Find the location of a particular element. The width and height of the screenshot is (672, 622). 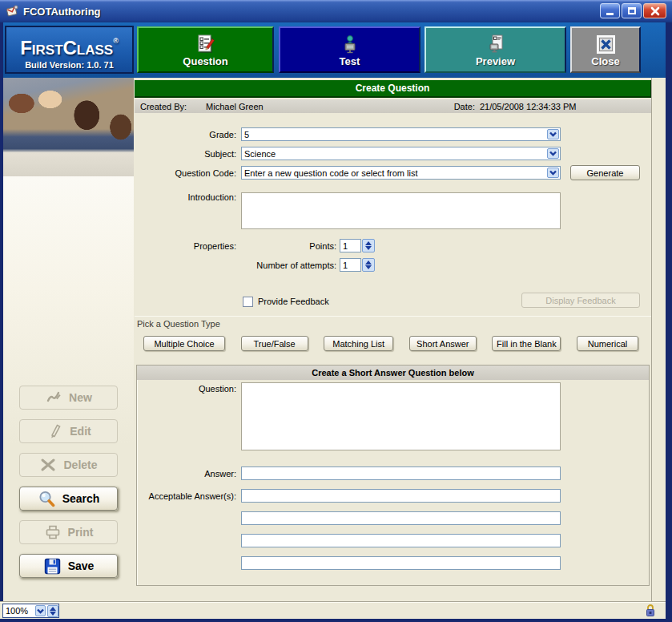

subject-value: Science is located at coordinates (394, 154).